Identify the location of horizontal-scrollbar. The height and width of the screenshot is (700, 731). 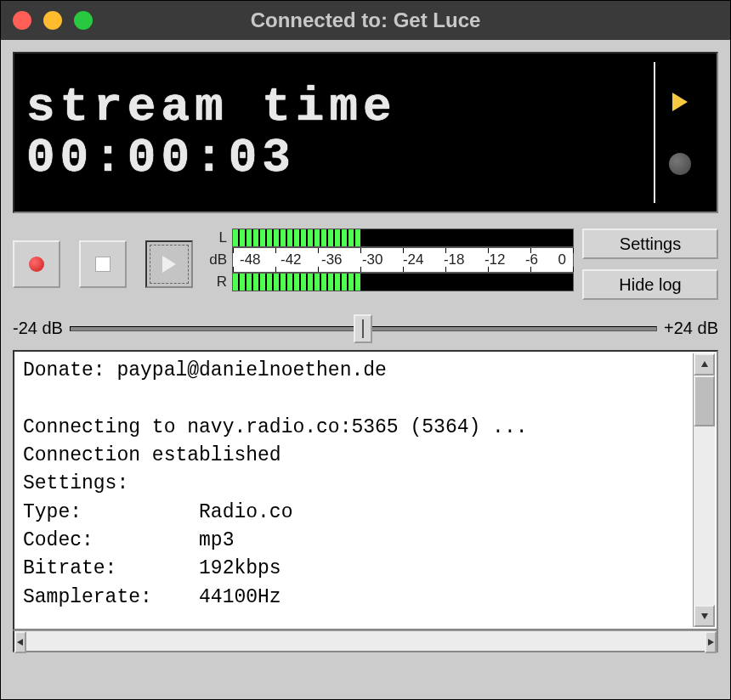
(366, 641).